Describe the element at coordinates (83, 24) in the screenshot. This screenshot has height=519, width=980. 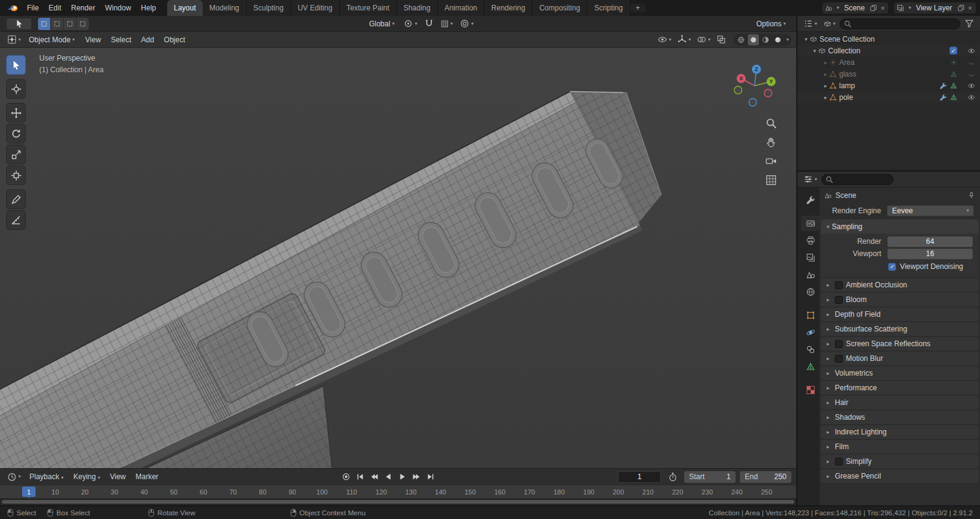
I see `select-mode-intersect-button` at that location.